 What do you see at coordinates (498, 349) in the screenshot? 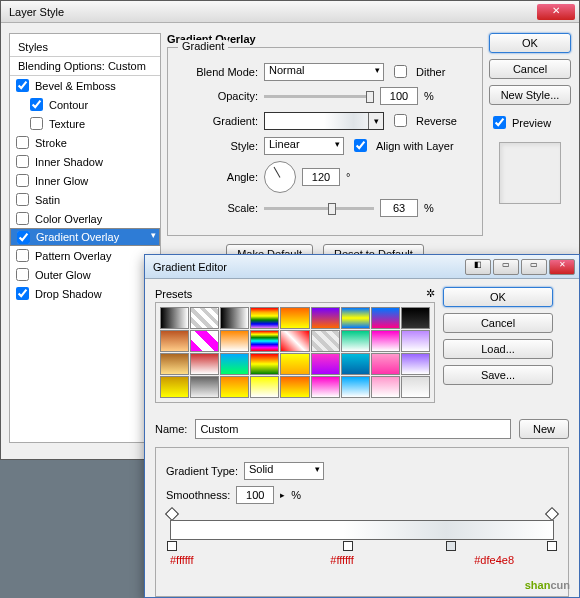
I see `ge-load-button: Load...` at bounding box center [498, 349].